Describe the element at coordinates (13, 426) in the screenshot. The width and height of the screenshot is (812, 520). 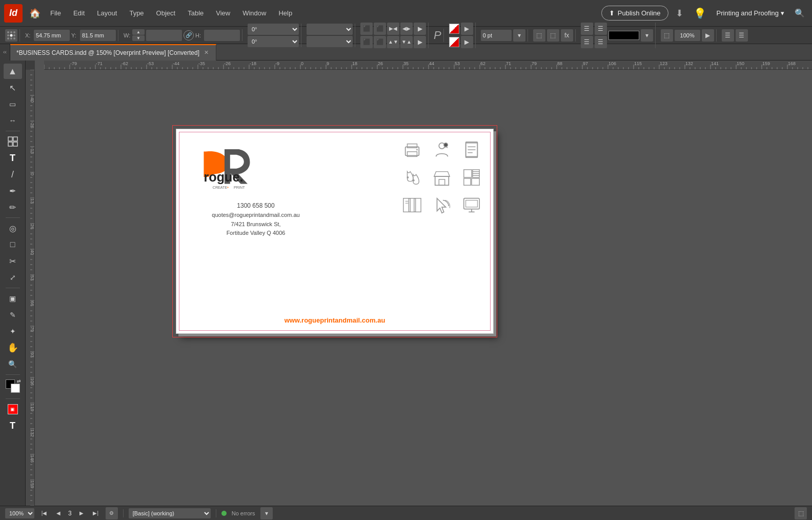
I see `text-annotation-btn: T` at that location.